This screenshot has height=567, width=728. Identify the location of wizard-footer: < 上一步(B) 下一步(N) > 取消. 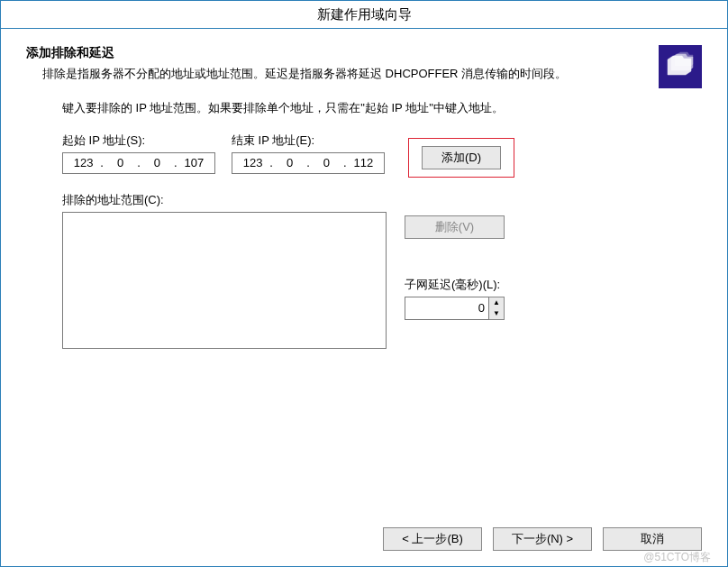
(542, 539).